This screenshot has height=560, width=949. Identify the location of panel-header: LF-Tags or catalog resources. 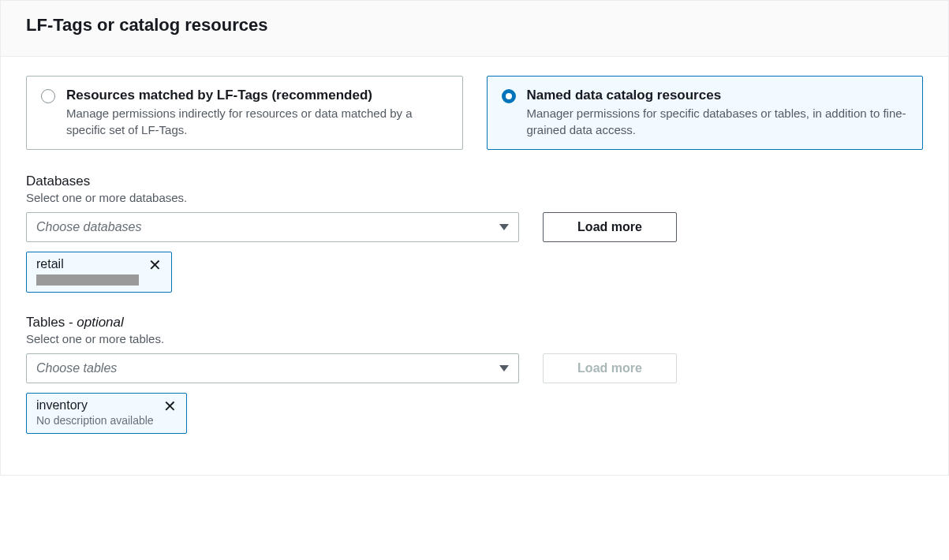
(475, 28).